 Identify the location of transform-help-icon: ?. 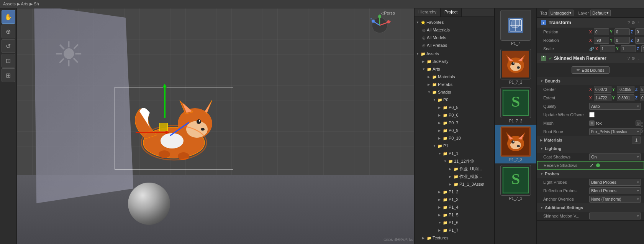
(629, 23).